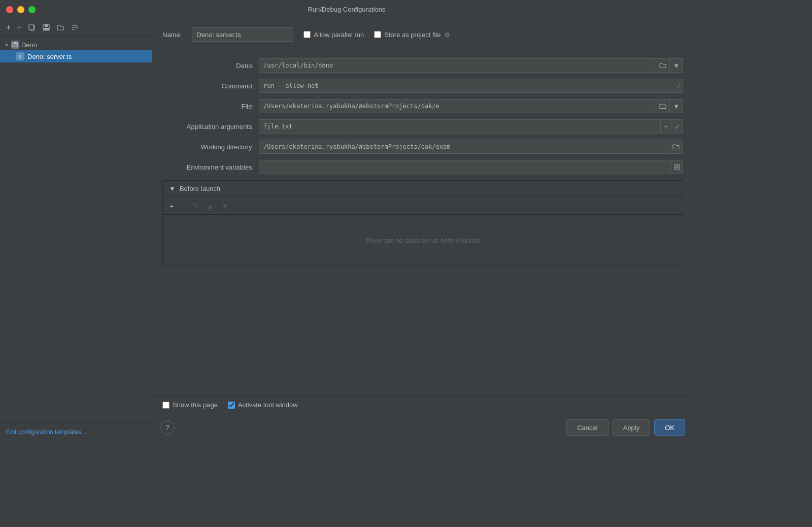 The height and width of the screenshot is (527, 812). I want to click on env-vars-label: Environment variables:, so click(208, 168).